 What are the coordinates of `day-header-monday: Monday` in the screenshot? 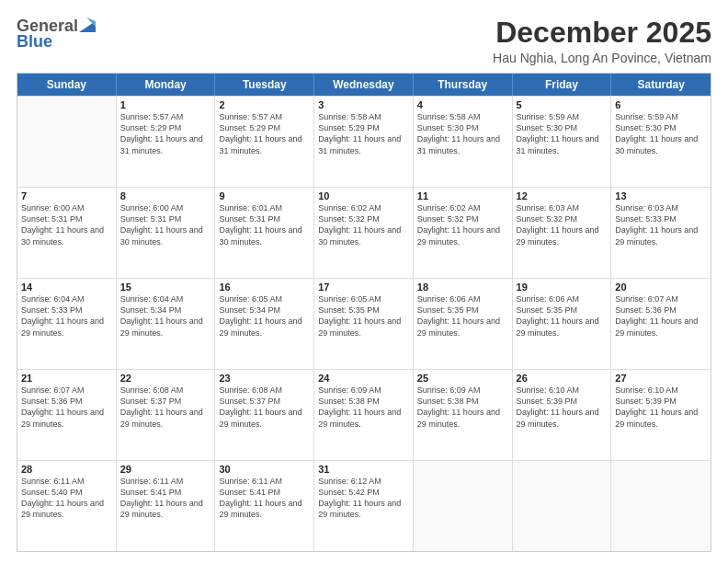 It's located at (166, 85).